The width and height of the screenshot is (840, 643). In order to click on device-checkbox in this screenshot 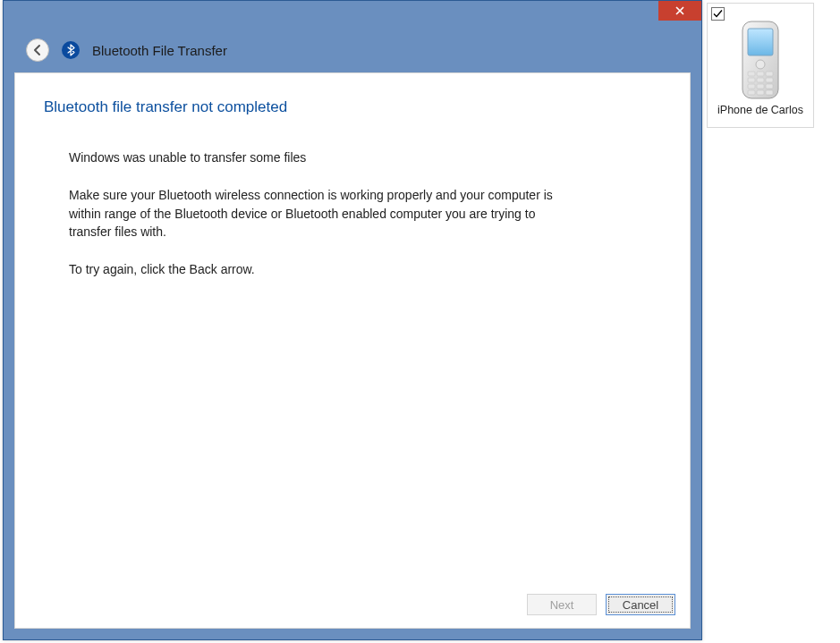, I will do `click(717, 14)`.